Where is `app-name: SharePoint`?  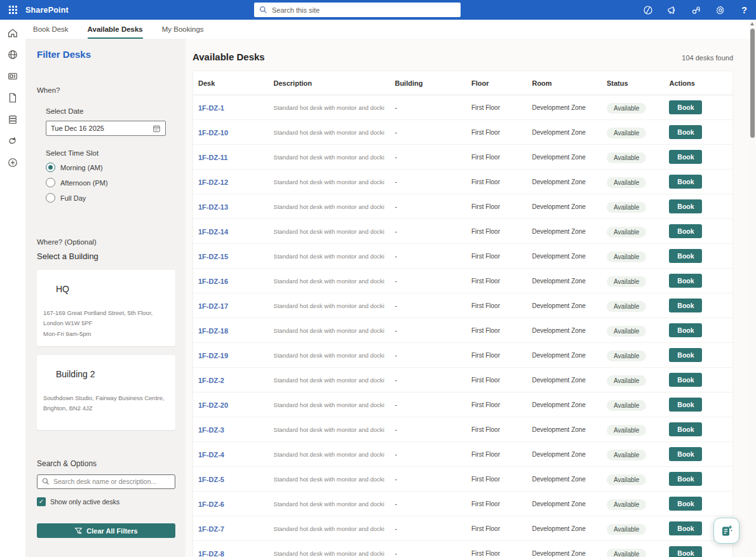
app-name: SharePoint is located at coordinates (47, 10).